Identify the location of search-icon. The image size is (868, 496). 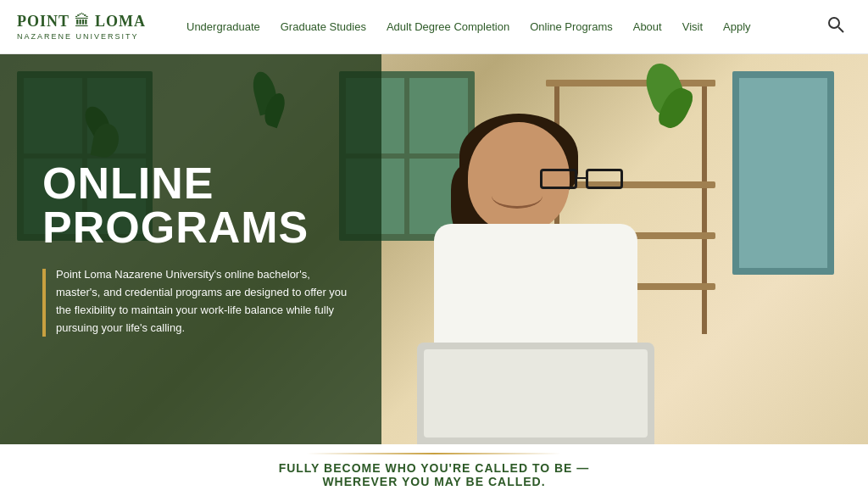
(836, 25).